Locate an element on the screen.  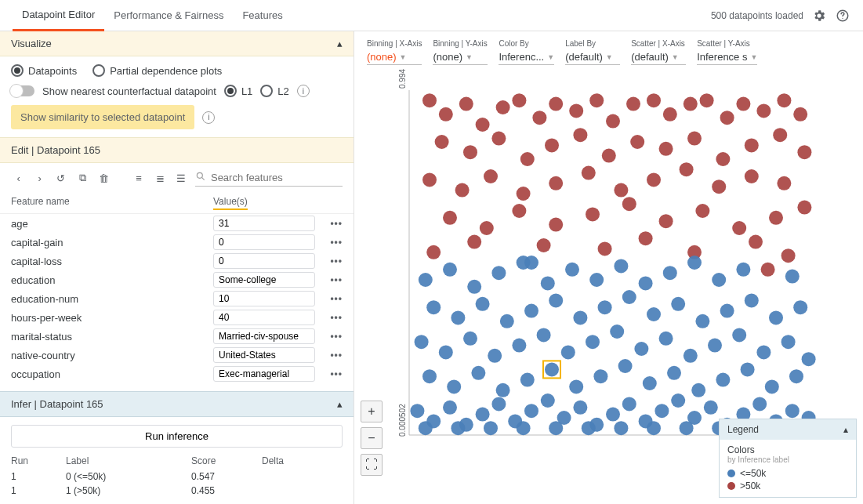
prev-datapoint-icon: ‹ is located at coordinates (19, 178).